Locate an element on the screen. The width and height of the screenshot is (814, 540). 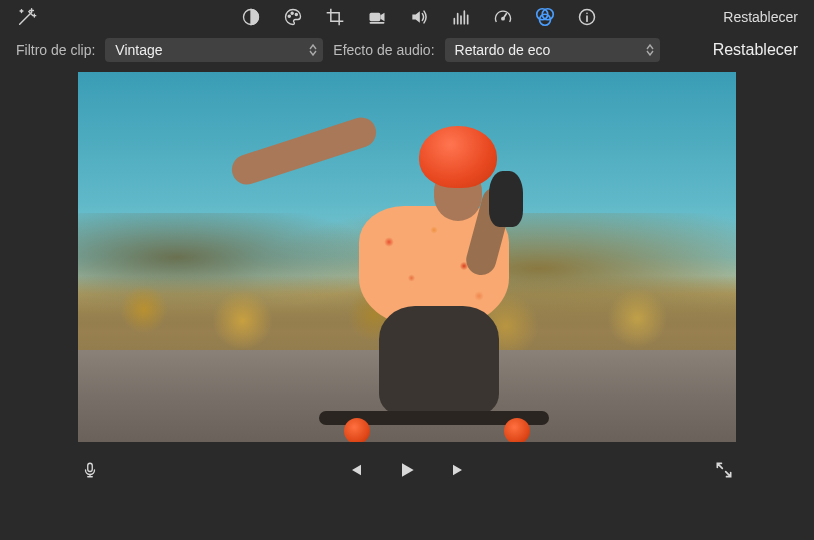
magic-wand-icon is located at coordinates (27, 17).